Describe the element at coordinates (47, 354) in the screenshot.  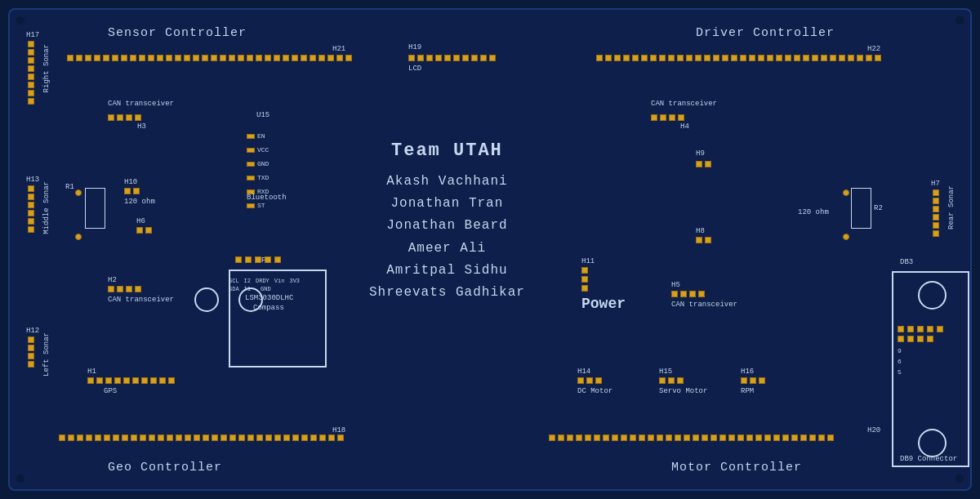
I see `left-sonar-label: Left Sonar` at that location.